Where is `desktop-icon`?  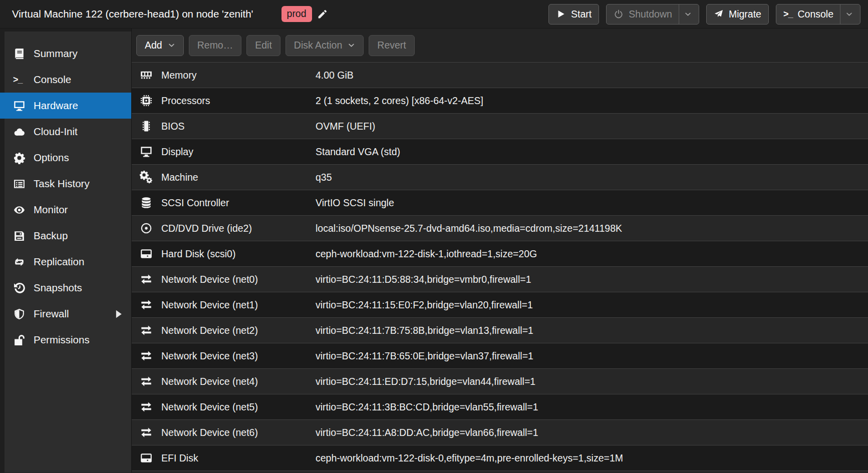
desktop-icon is located at coordinates (19, 106).